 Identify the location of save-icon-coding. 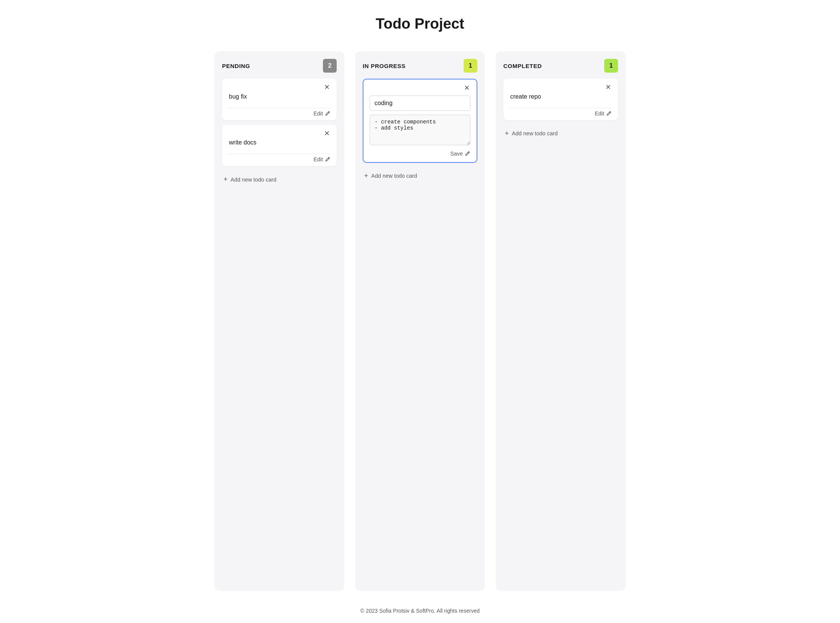
(467, 154).